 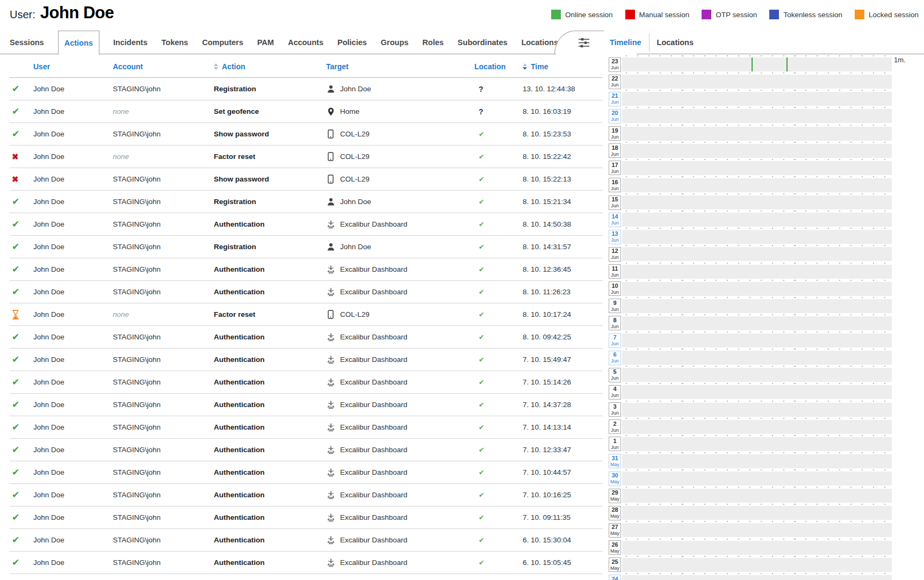 What do you see at coordinates (766, 270) in the screenshot?
I see `timeline-row: 11 Jun` at bounding box center [766, 270].